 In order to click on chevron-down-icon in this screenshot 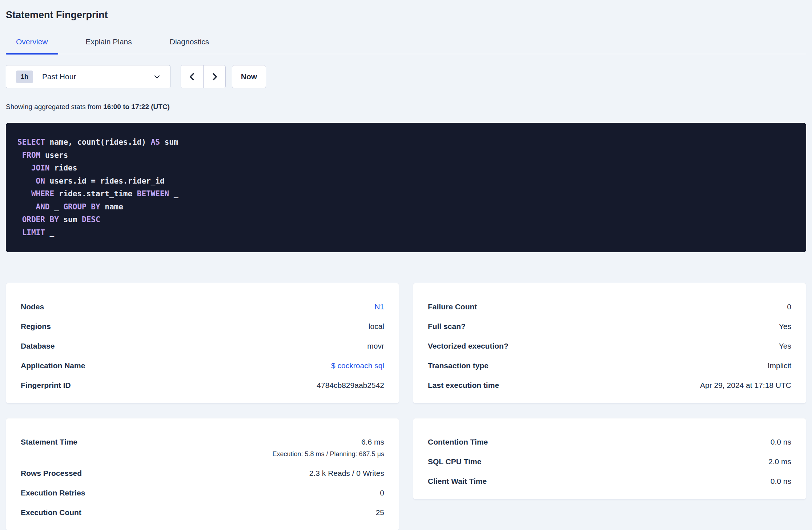, I will do `click(157, 77)`.